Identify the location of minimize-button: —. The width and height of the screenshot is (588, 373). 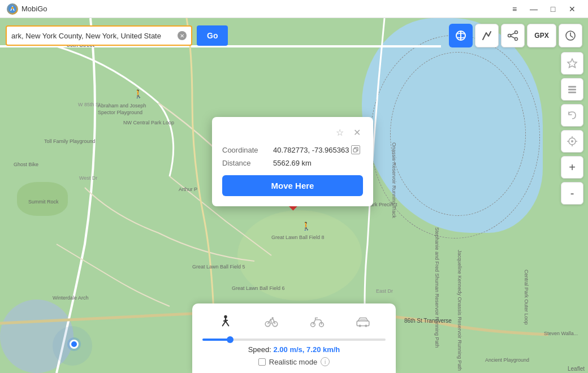
(534, 9).